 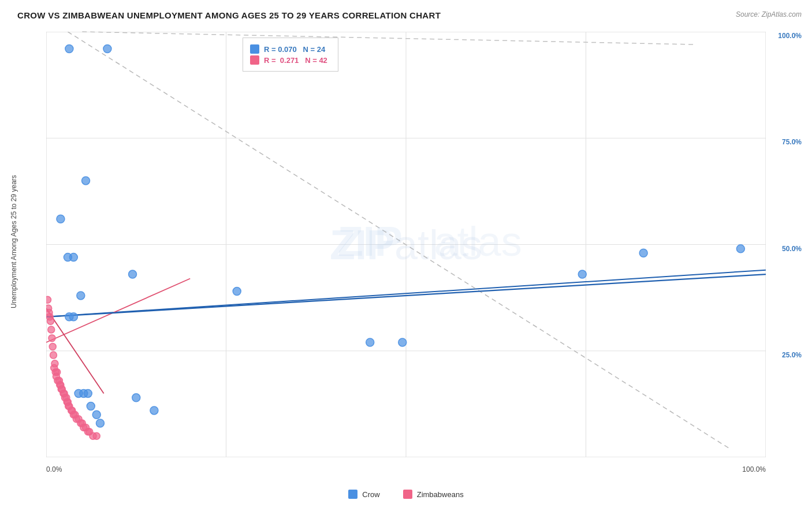 What do you see at coordinates (14, 245) in the screenshot?
I see `y-axis-label: Unemployment Among Ages 25 to 29 years` at bounding box center [14, 245].